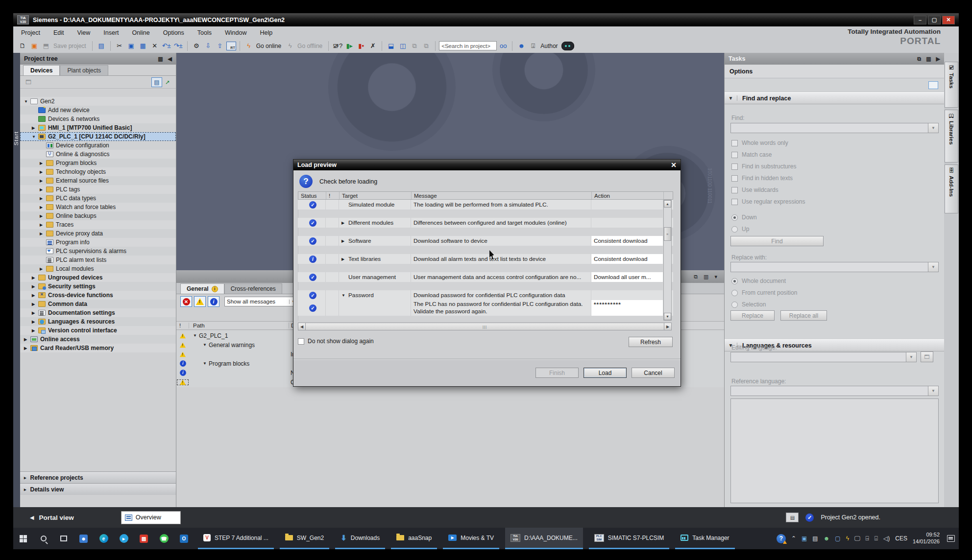 The height and width of the screenshot is (560, 972). I want to click on menu-online: Online, so click(141, 33).